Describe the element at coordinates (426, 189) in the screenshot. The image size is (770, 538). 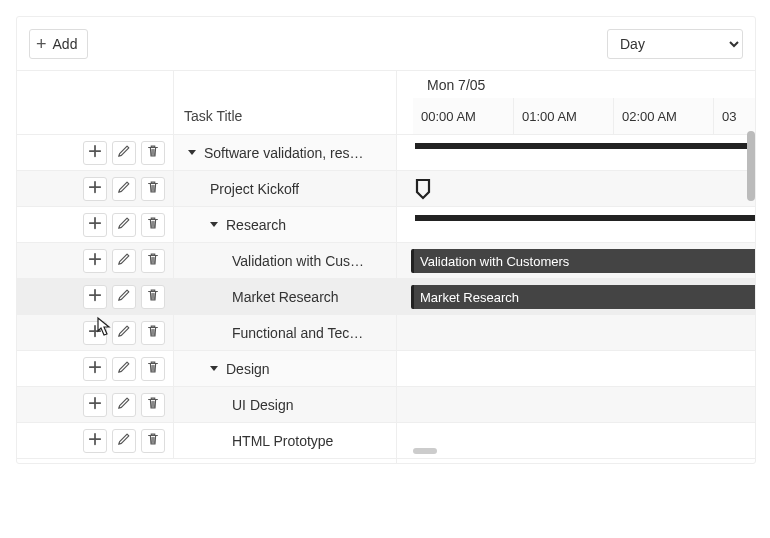
I see `milestone-marker` at that location.